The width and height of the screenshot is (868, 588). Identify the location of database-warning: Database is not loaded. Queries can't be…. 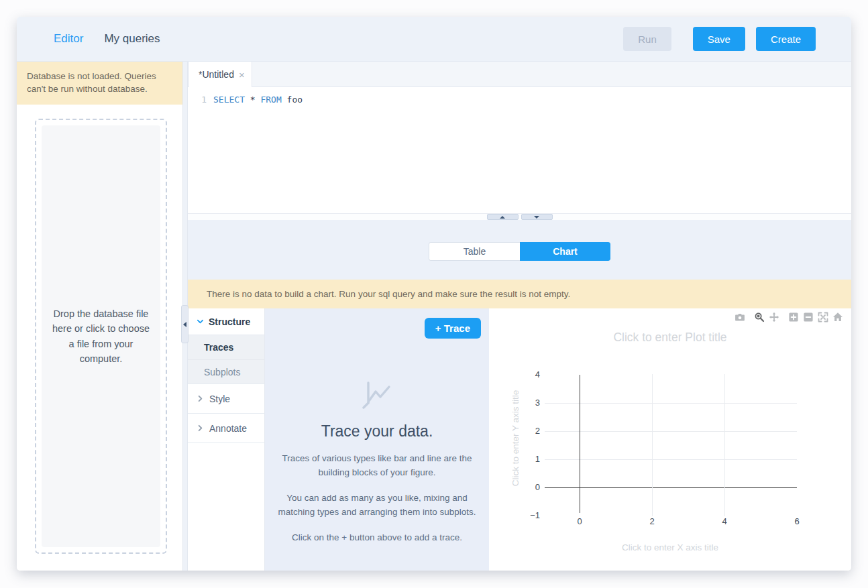
(99, 83).